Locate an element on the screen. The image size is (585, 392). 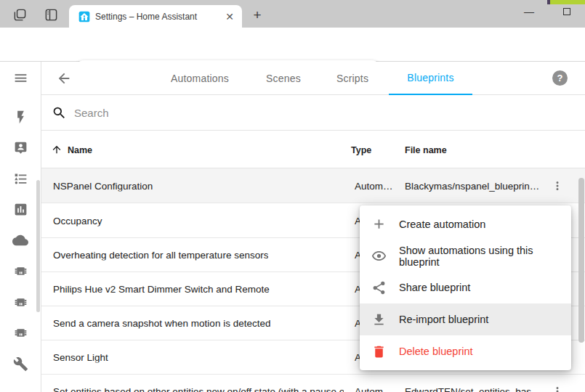
menu-hamburger-icon is located at coordinates (20, 78).